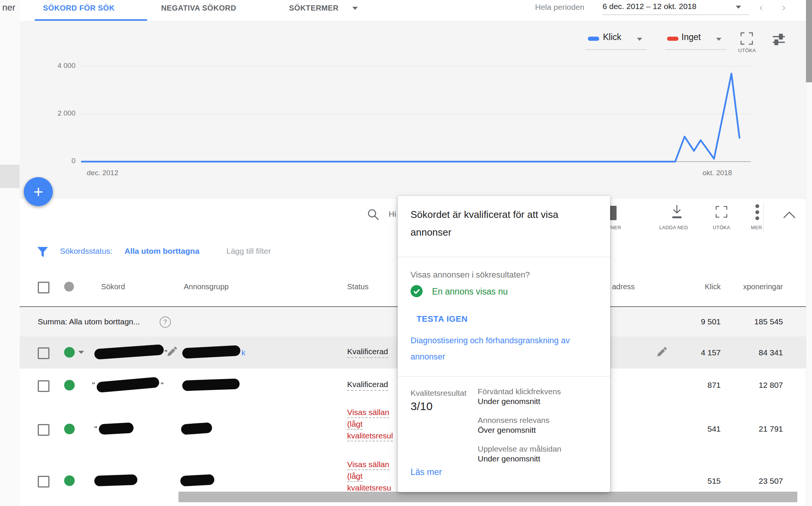  Describe the element at coordinates (500, 224) in the screenshot. I see `popup-title: Sökordet är kvalificerat för att visa an…` at that location.